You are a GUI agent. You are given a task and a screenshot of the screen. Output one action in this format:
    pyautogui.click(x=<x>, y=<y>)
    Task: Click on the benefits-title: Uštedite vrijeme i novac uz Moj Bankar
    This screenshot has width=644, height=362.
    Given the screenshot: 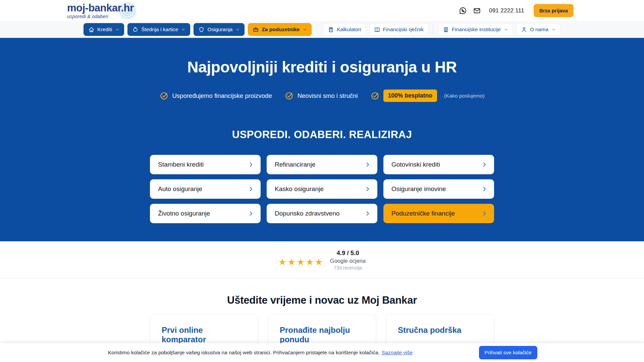 What is the action you would take?
    pyautogui.click(x=322, y=300)
    